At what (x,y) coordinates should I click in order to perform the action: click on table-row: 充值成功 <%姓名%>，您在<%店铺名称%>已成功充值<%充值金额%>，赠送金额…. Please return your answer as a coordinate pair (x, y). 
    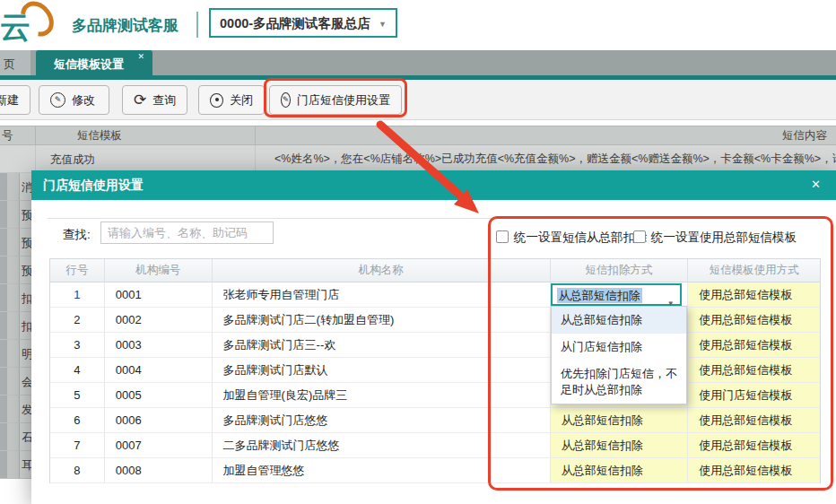
    Looking at the image, I should click on (418, 160).